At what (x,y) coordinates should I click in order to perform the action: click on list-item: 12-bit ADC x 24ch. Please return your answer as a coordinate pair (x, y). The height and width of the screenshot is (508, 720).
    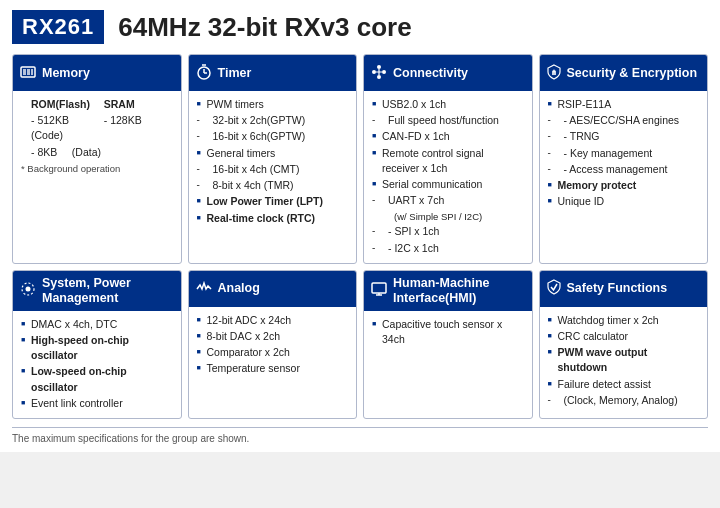
    Looking at the image, I should click on (273, 320).